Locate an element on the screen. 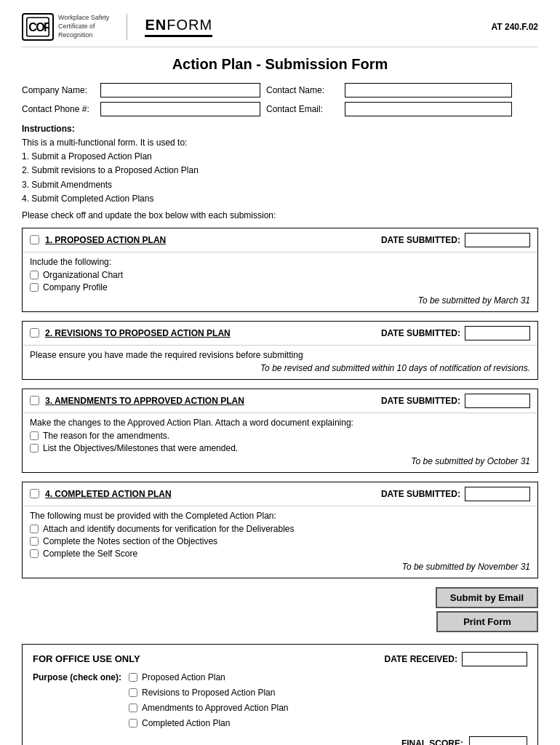 This screenshot has width=560, height=745. office-section: FOR OFFICE USE ONLY DATE RECEIVED: Purpo… is located at coordinates (280, 694).